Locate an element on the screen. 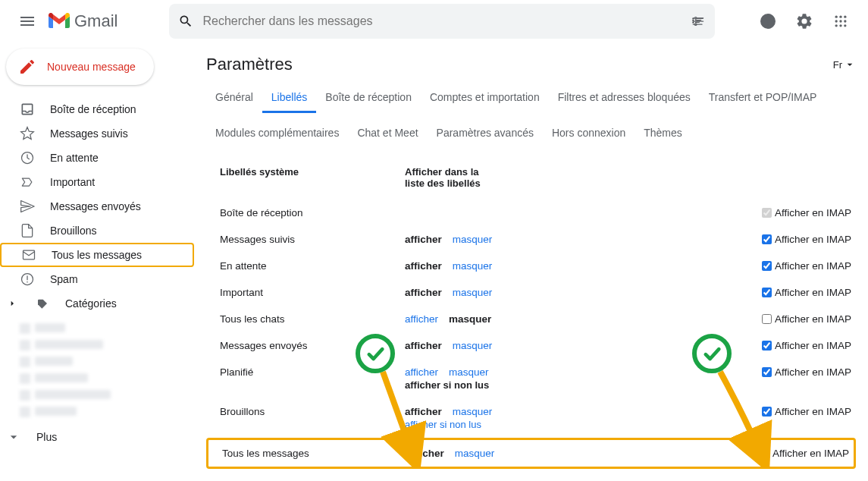 Image resolution: width=868 pixels, height=481 pixels. search-bar is located at coordinates (442, 21).